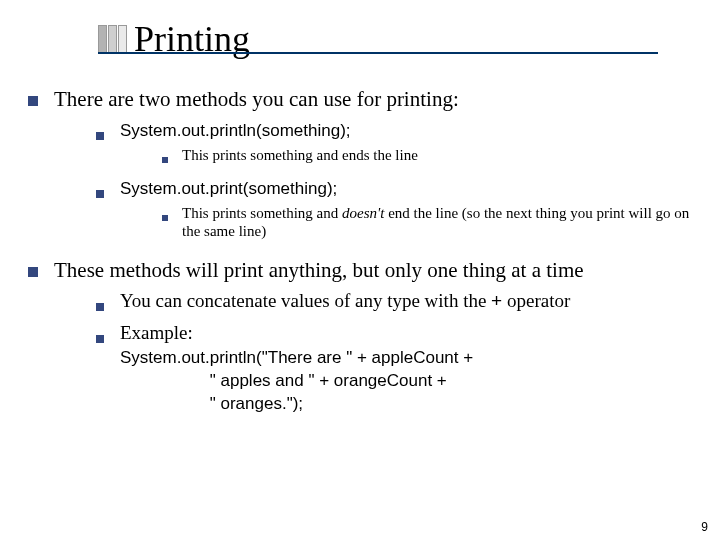  What do you see at coordinates (262, 213) in the screenshot?
I see `bullet-text-pre: This prints something and` at bounding box center [262, 213].